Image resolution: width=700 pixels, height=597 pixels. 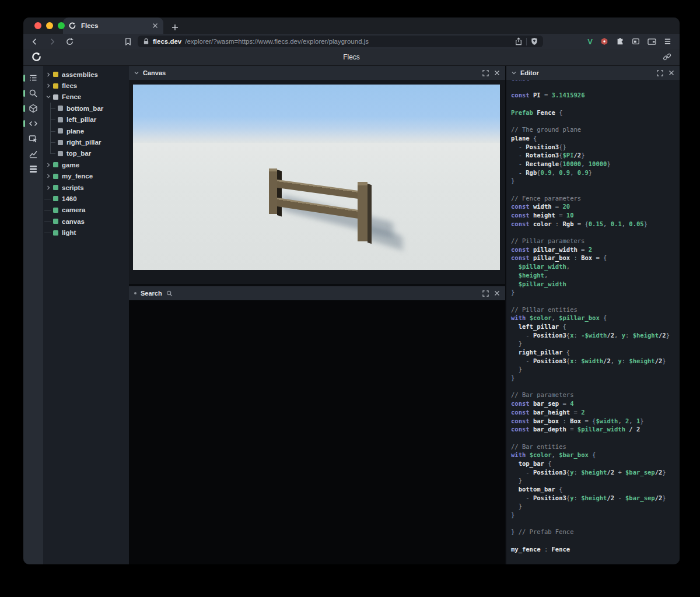 What do you see at coordinates (113, 26) in the screenshot?
I see `browser-tab: Flecs` at bounding box center [113, 26].